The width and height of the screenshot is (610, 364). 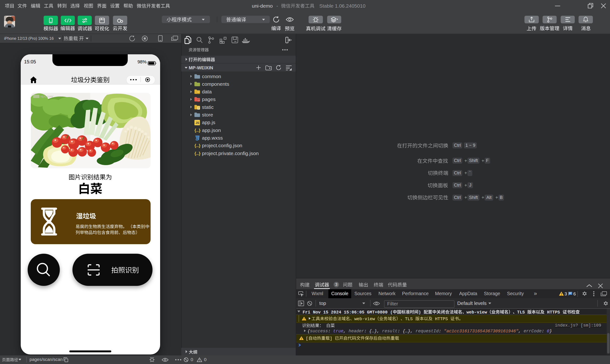 What do you see at coordinates (47, 97) in the screenshot?
I see `svg-text: nipic.com/` at bounding box center [47, 97].